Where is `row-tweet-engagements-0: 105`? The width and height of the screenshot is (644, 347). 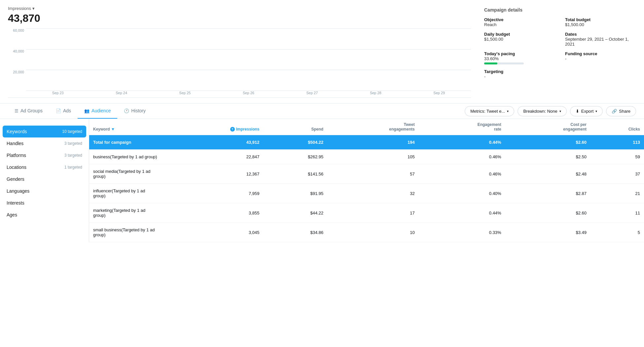 row-tweet-engagements-0: 105 is located at coordinates (373, 157).